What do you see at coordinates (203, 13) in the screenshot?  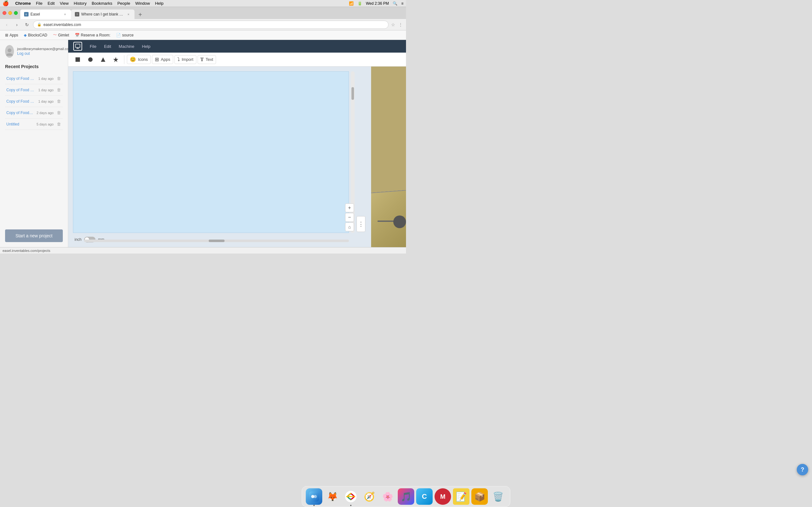 I see `tab-bar-area: E Easel × ? Where can I get blank SVG...…` at bounding box center [203, 13].